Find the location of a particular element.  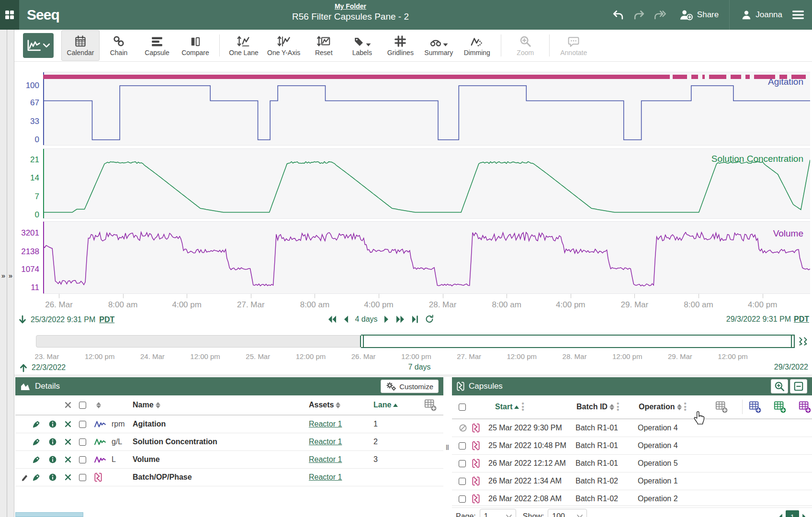

column-header-name: Name is located at coordinates (143, 405).